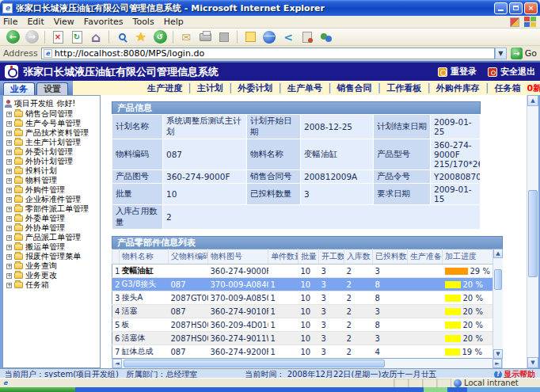 The width and height of the screenshot is (540, 392). What do you see at coordinates (497, 304) in the screenshot?
I see `parts-vertical-scrollbar: ▲ ▼` at bounding box center [497, 304].